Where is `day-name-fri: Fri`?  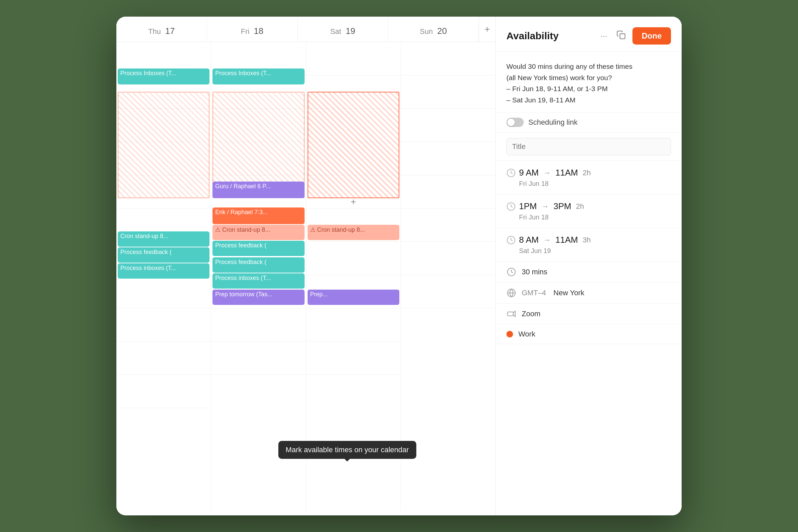 day-name-fri: Fri is located at coordinates (245, 31).